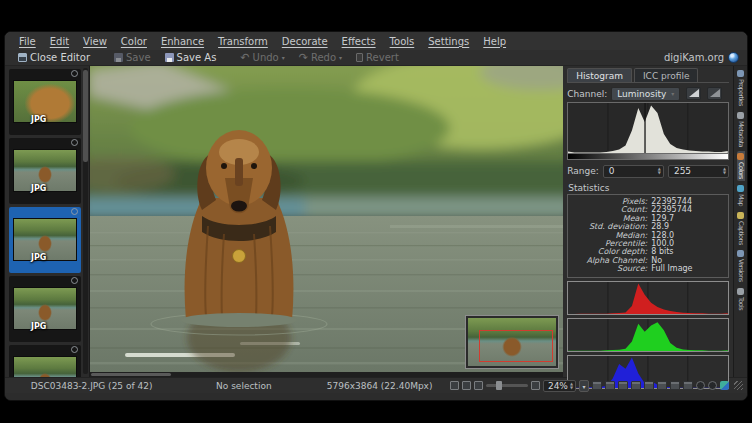  What do you see at coordinates (560, 386) in the screenshot?
I see `zoom-percent-spinbox: 24% ▲▼` at bounding box center [560, 386].